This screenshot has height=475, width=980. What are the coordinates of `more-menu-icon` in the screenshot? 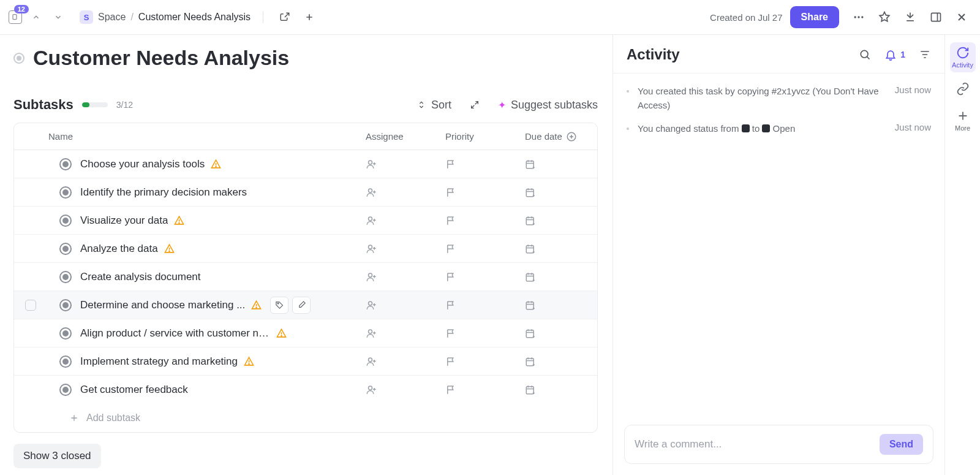 It's located at (859, 17).